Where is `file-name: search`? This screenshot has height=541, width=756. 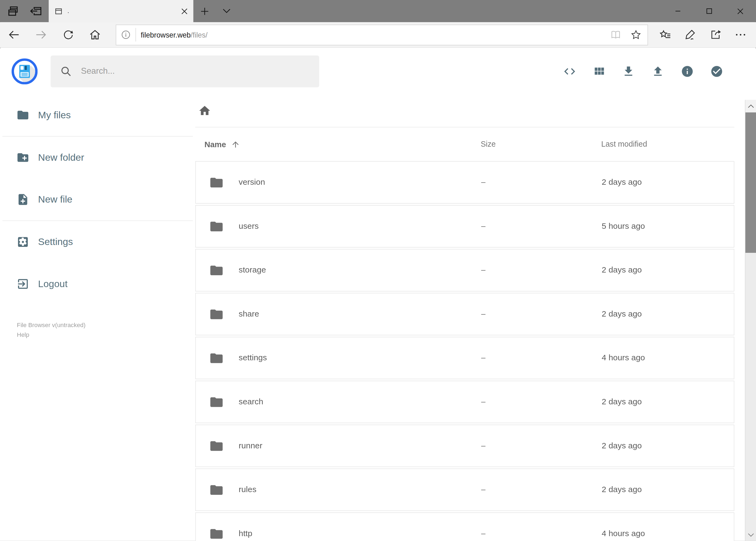
file-name: search is located at coordinates (251, 402).